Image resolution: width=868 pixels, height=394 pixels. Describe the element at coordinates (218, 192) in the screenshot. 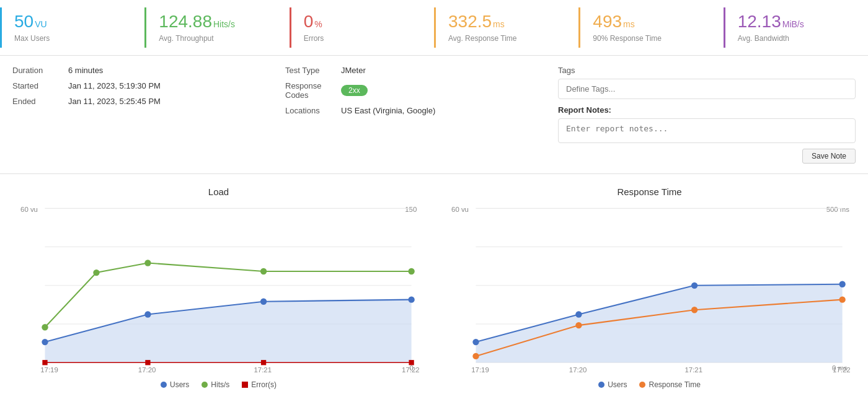

I see `load-chart-title: Load` at that location.